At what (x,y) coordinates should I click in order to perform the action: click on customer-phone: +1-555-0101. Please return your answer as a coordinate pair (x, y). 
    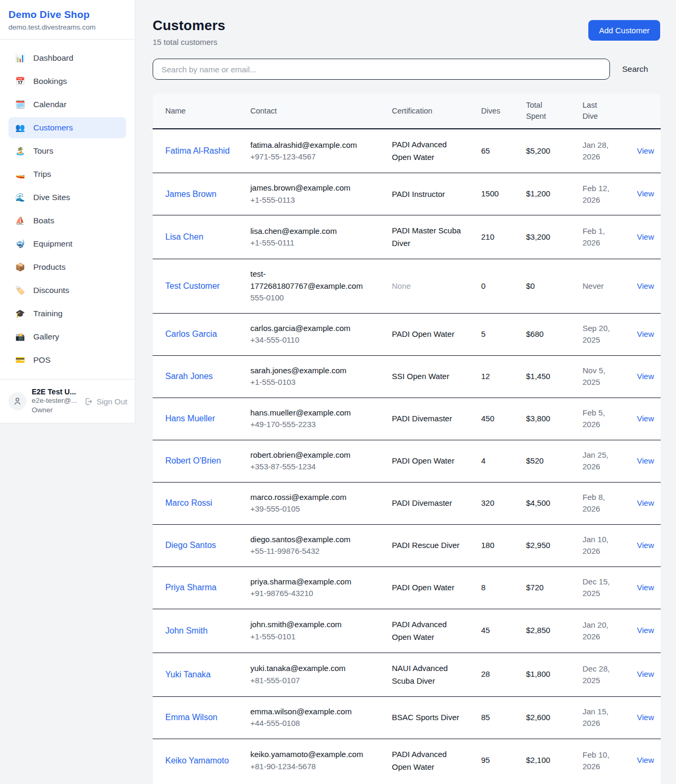
    Looking at the image, I should click on (313, 637).